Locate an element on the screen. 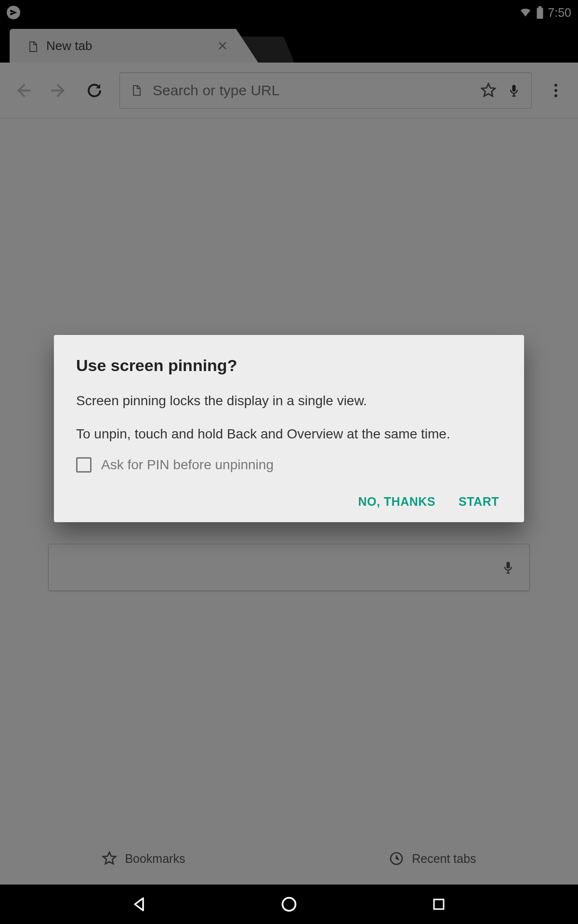 The image size is (578, 924). dialog-text-line1: Screen pinning locks the display in a si… is located at coordinates (289, 401).